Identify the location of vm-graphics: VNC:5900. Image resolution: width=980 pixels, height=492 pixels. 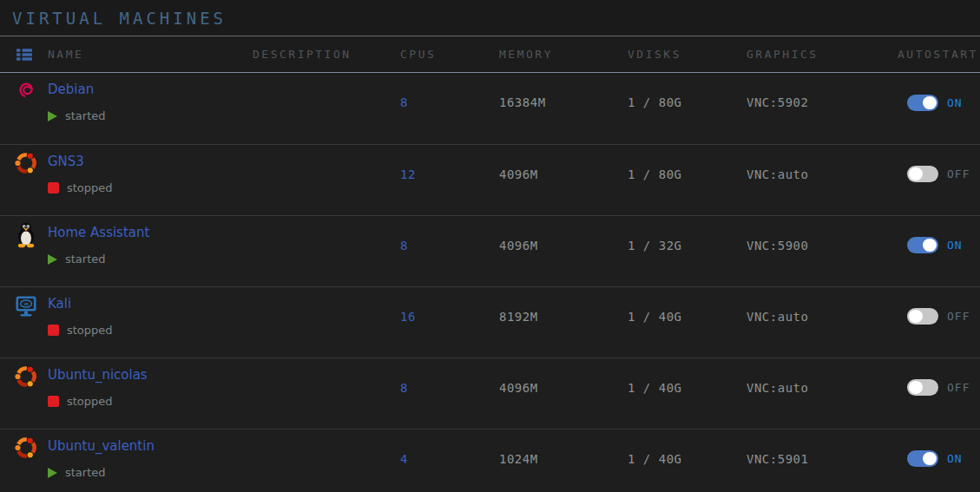
(822, 246).